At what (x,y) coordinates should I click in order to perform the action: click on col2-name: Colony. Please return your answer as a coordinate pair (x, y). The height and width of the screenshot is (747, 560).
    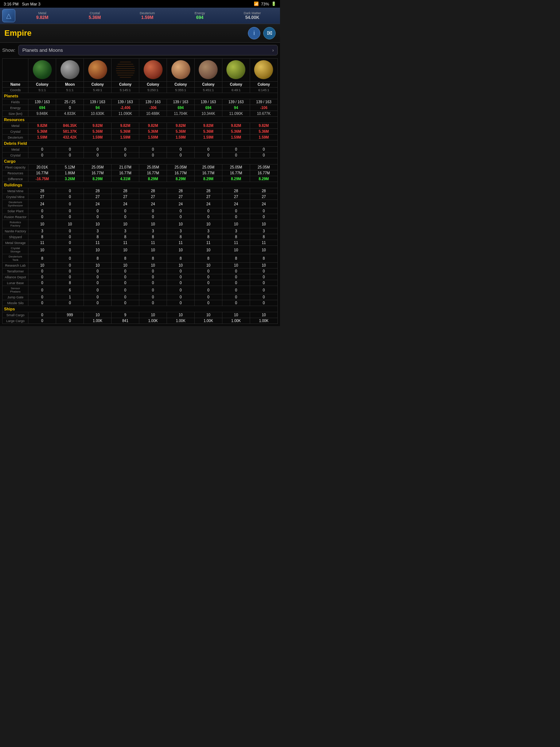
    Looking at the image, I should click on (98, 85).